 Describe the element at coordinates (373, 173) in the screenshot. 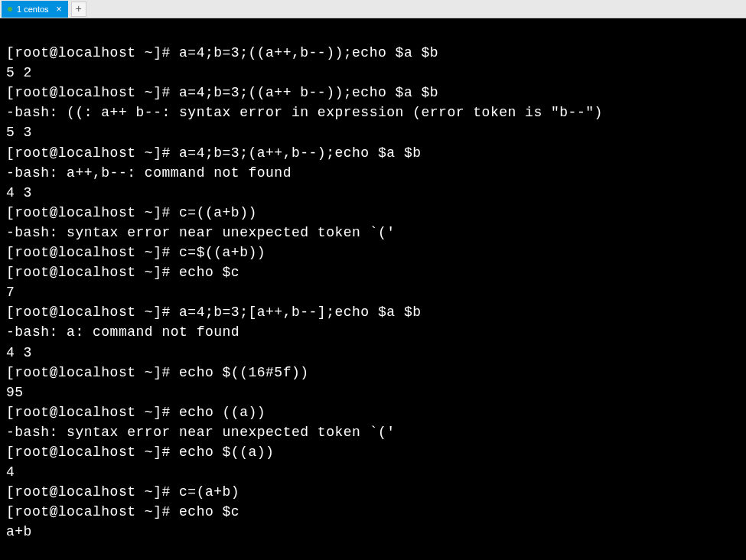

I see `terminal-output-line: -bash: a++,b--: command not found` at that location.